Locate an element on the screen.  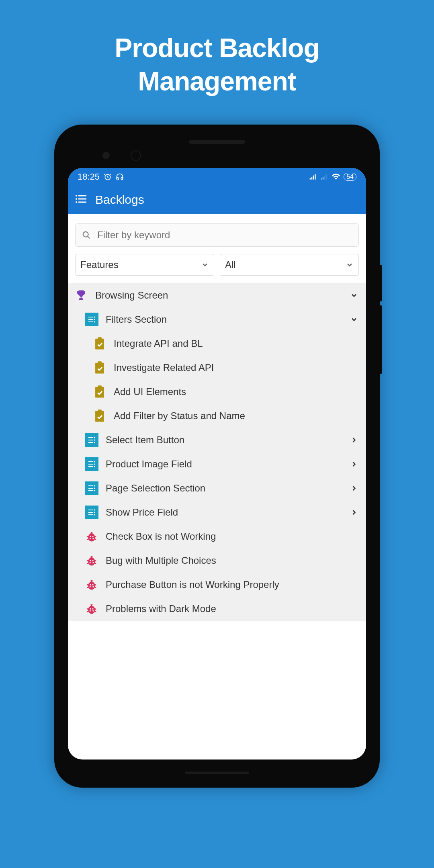
promo-title: Product Backlog Management is located at coordinates (217, 49).